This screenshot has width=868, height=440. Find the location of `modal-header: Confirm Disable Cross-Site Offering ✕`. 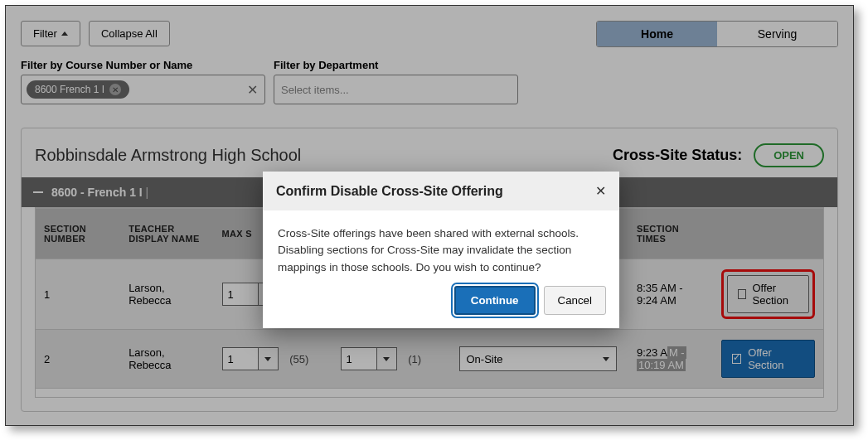

modal-header: Confirm Disable Cross-Site Offering ✕ is located at coordinates (441, 191).